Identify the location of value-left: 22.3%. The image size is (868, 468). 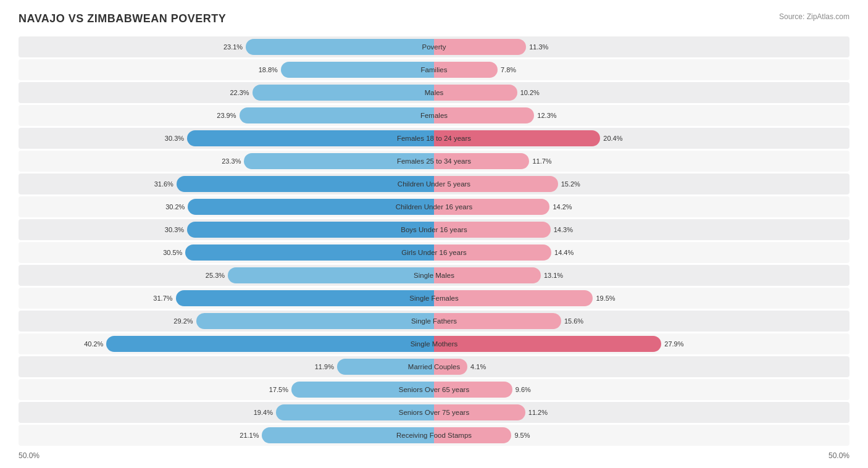
(240, 93).